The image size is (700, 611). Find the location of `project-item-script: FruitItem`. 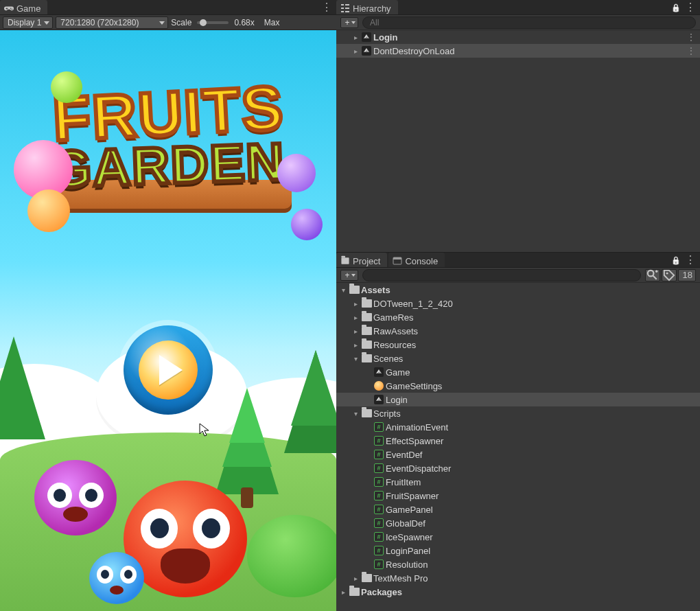

project-item-script: FruitItem is located at coordinates (518, 482).